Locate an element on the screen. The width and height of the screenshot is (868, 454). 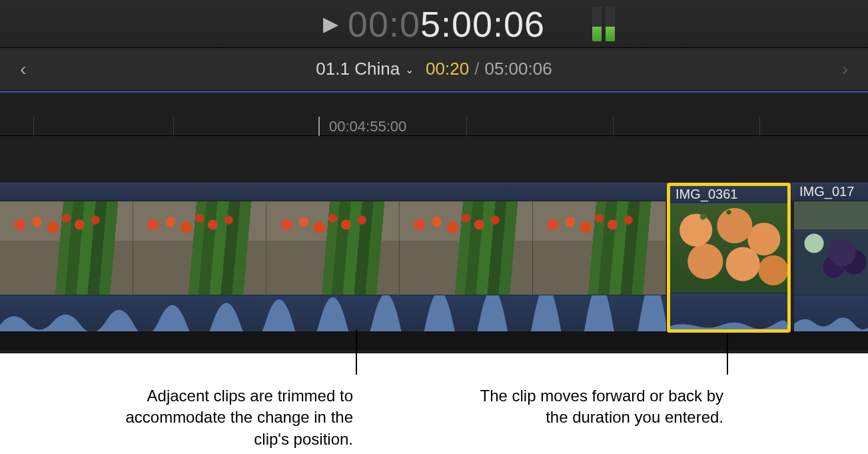
timeline-ruler: 00:04:55:00 is located at coordinates (434, 113).